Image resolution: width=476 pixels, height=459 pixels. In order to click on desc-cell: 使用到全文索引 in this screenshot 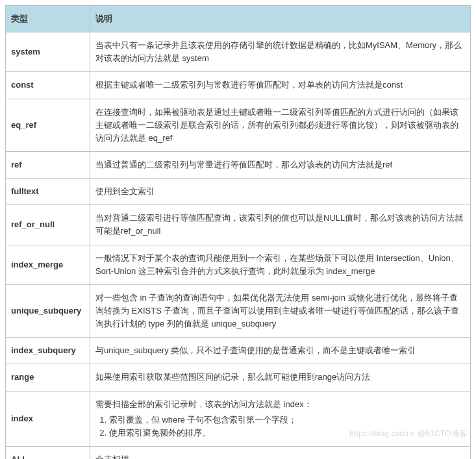, I will do `click(281, 192)`.